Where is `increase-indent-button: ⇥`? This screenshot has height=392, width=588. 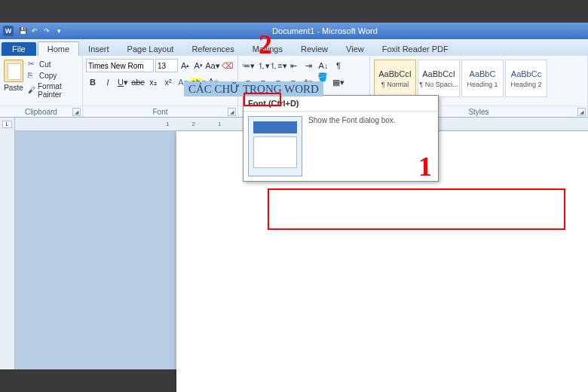
increase-indent-button: ⇥ is located at coordinates (308, 66).